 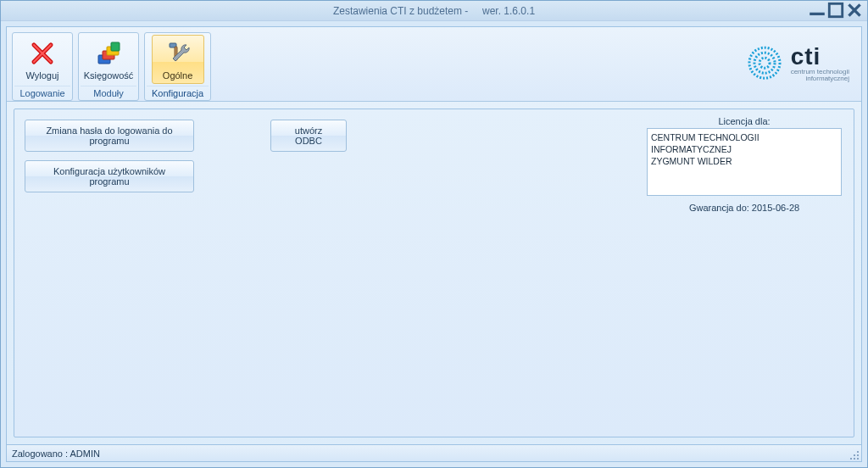 What do you see at coordinates (108, 53) in the screenshot?
I see `stack-icon` at bounding box center [108, 53].